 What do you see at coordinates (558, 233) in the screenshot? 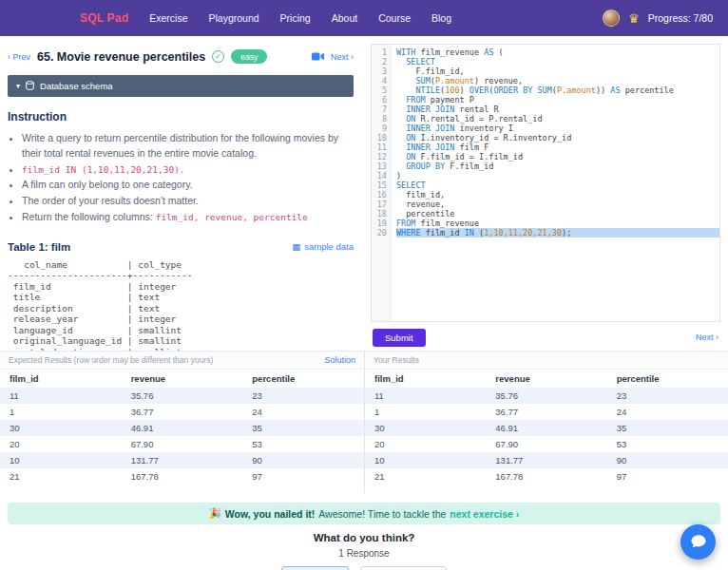
I see `code-line: WHERE film_id IN (1,10,11,20,21,30);` at bounding box center [558, 233].